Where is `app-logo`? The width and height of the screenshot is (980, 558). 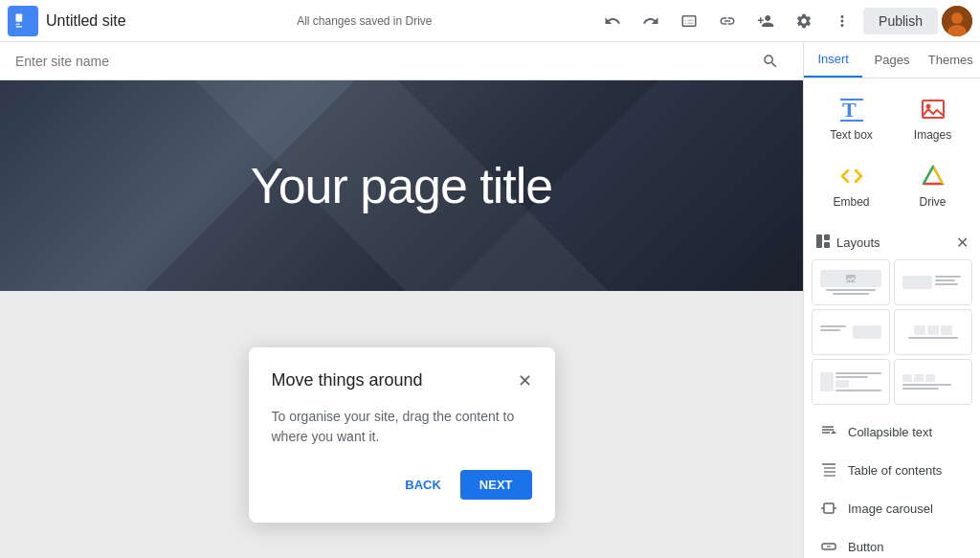 app-logo is located at coordinates (23, 21).